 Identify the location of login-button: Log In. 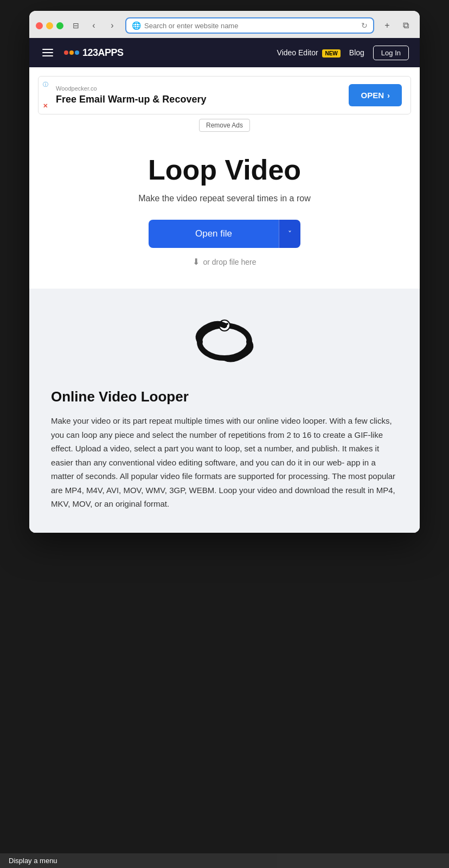
(391, 53).